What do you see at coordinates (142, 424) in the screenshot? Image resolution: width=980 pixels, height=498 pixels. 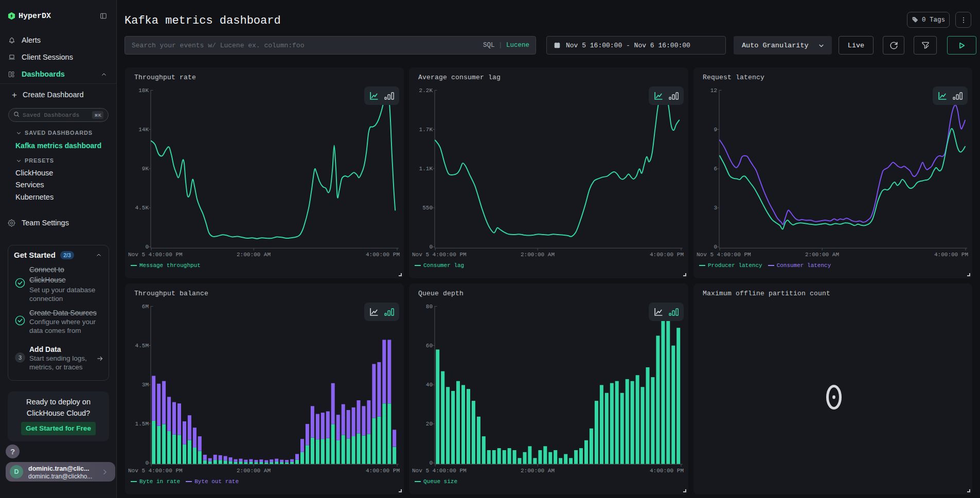 I see `svg-text: 1.5M` at bounding box center [142, 424].